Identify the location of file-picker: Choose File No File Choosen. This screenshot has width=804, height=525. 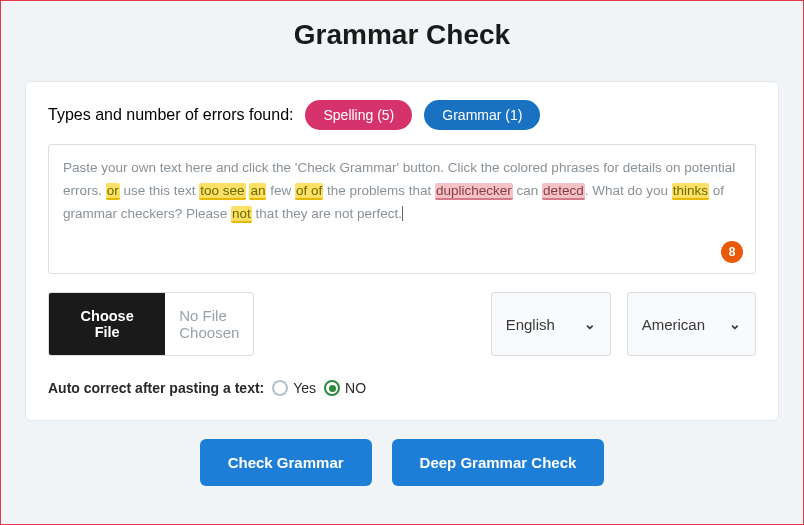
(151, 324).